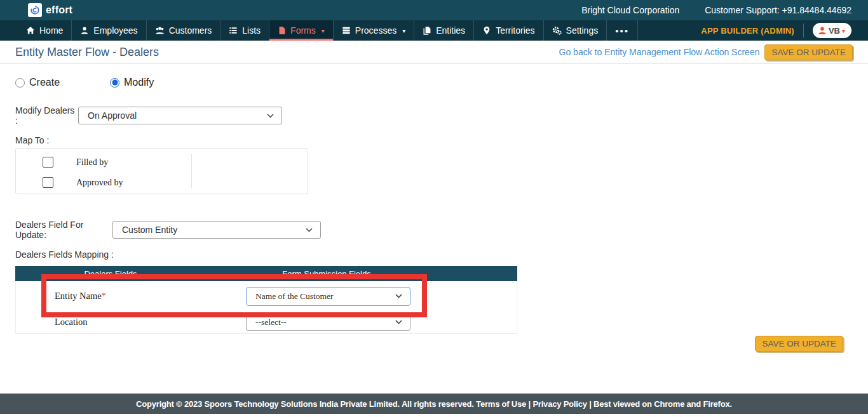 This screenshot has height=417, width=868. What do you see at coordinates (822, 30) in the screenshot?
I see `user-avatar-icon` at bounding box center [822, 30].